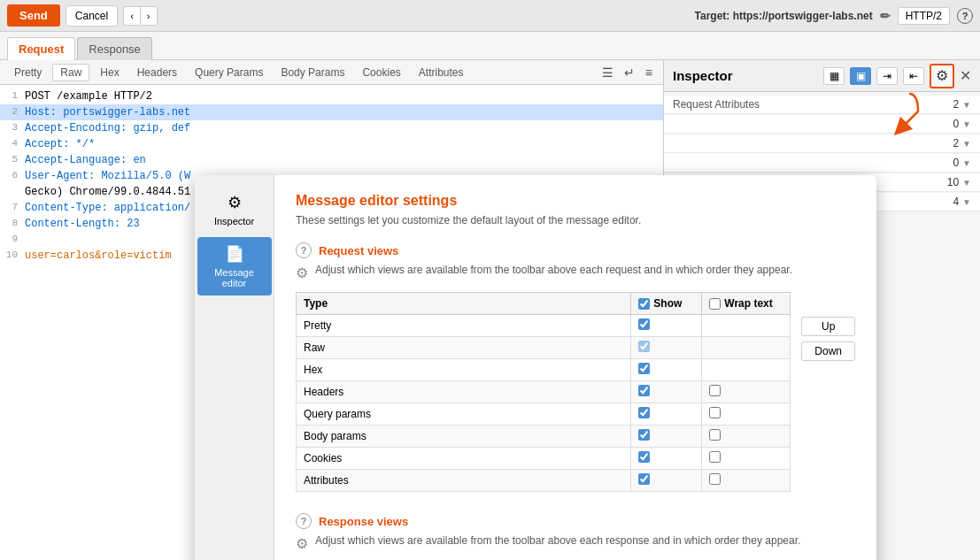 The width and height of the screenshot is (980, 560). What do you see at coordinates (228, 73) in the screenshot?
I see `tab-query-params: Query Params` at bounding box center [228, 73].